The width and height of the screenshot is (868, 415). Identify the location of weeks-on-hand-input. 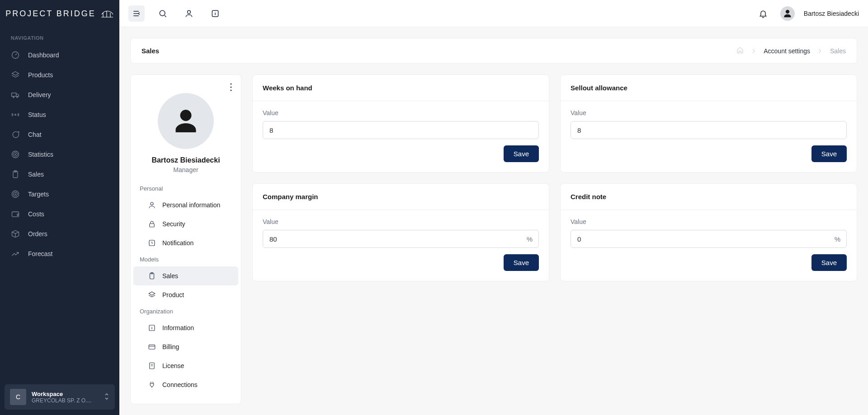
(401, 130).